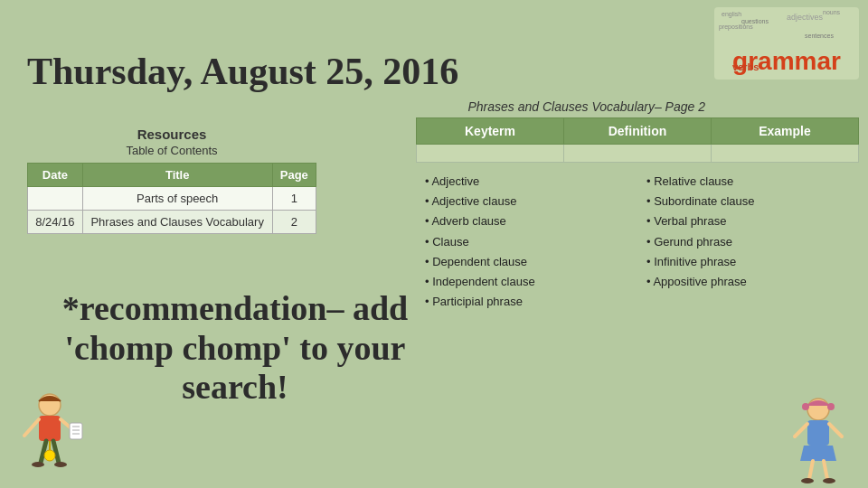 This screenshot has width=868, height=488. Describe the element at coordinates (294, 175) in the screenshot. I see `col-page: Page` at that location.